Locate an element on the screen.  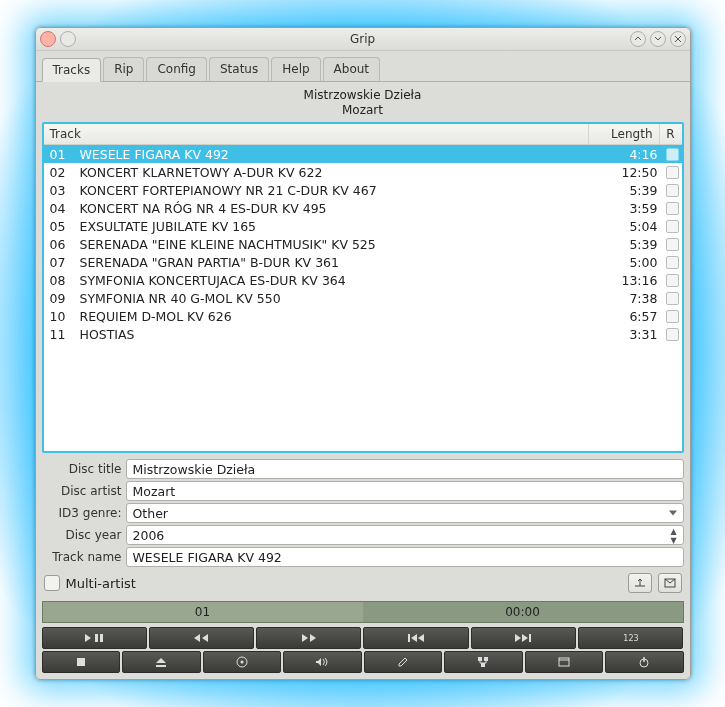
tab-help: Help is located at coordinates (296, 69).